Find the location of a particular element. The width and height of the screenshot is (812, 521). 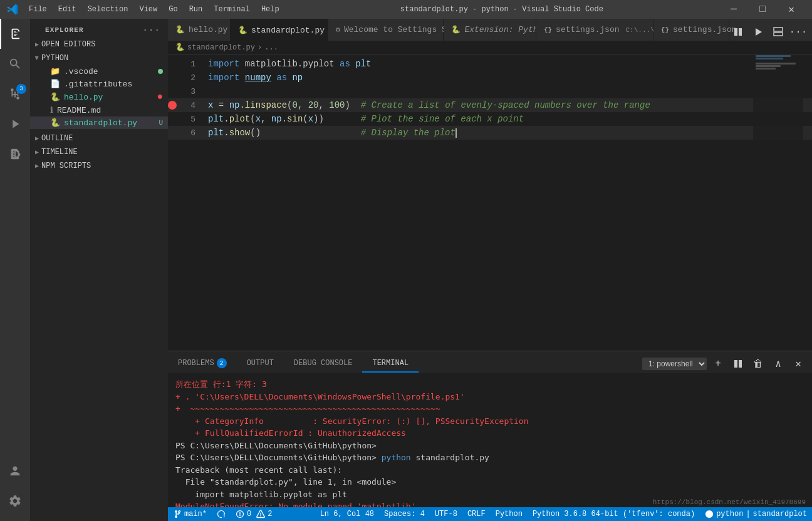

watermark: https://blog.csdn.net/weixin_41978699 is located at coordinates (729, 502).